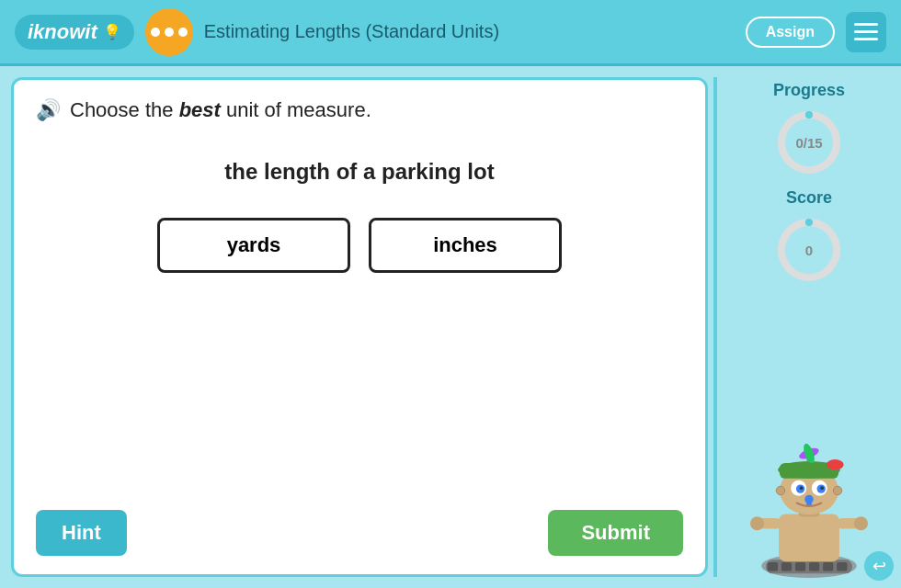  Describe the element at coordinates (866, 32) in the screenshot. I see `menu-button` at that location.